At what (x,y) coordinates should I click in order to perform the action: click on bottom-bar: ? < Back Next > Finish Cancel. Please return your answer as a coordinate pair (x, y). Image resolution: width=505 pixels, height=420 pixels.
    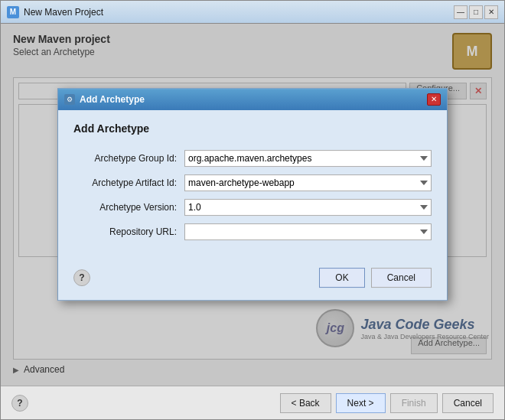
    Looking at the image, I should click on (252, 402).